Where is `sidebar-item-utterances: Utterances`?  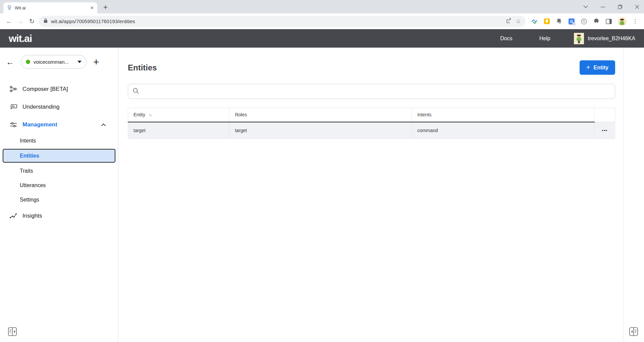 sidebar-item-utterances: Utterances is located at coordinates (59, 185).